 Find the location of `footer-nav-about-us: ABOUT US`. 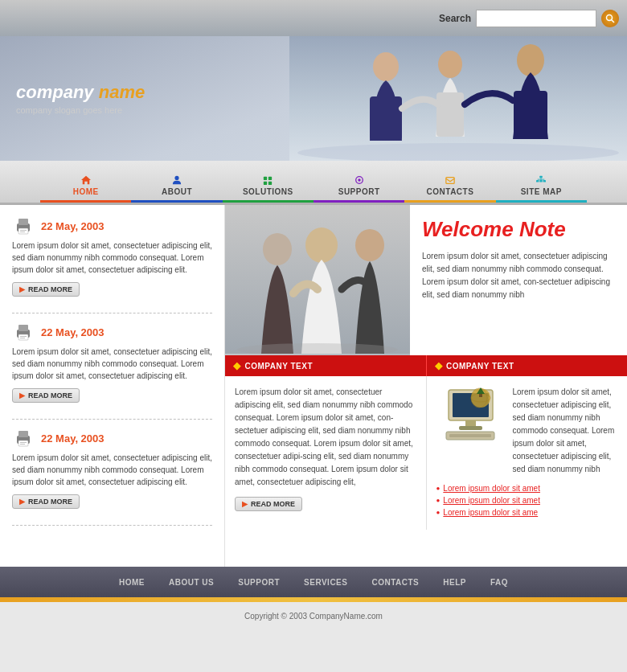

footer-nav-about-us: ABOUT US is located at coordinates (191, 582).